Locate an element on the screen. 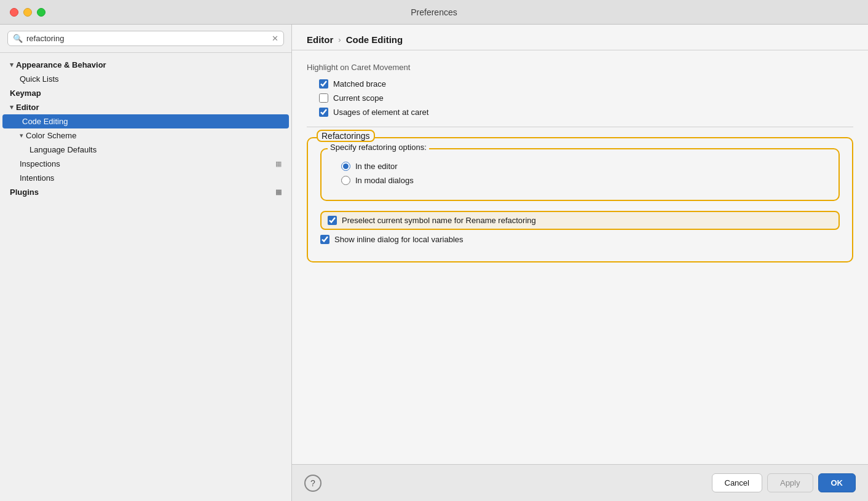 The image size is (868, 501). usages-of-element-label: Usages of element at caret is located at coordinates (381, 112).